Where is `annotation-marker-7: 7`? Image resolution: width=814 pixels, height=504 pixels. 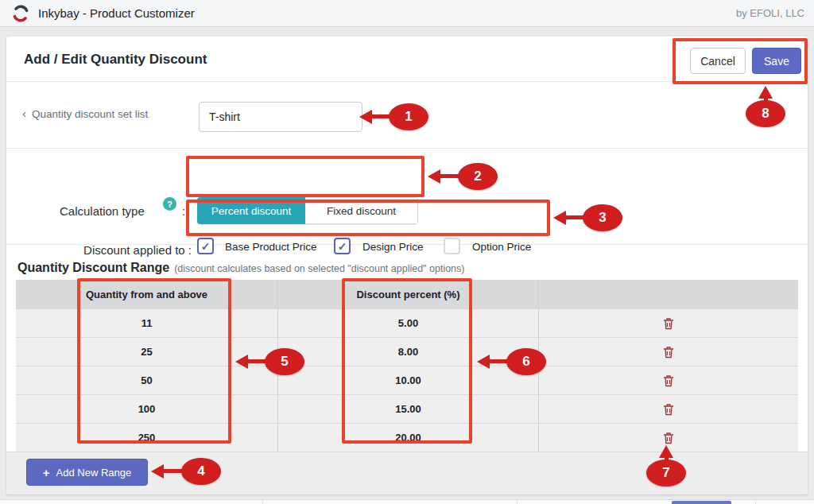 annotation-marker-7: 7 is located at coordinates (666, 473).